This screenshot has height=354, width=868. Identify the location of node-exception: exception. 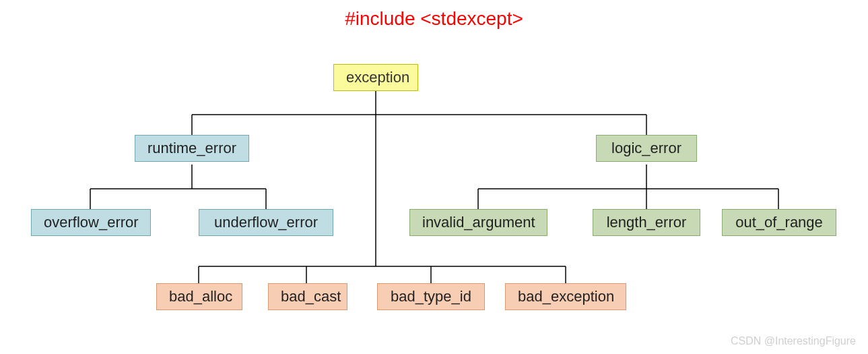
(376, 78).